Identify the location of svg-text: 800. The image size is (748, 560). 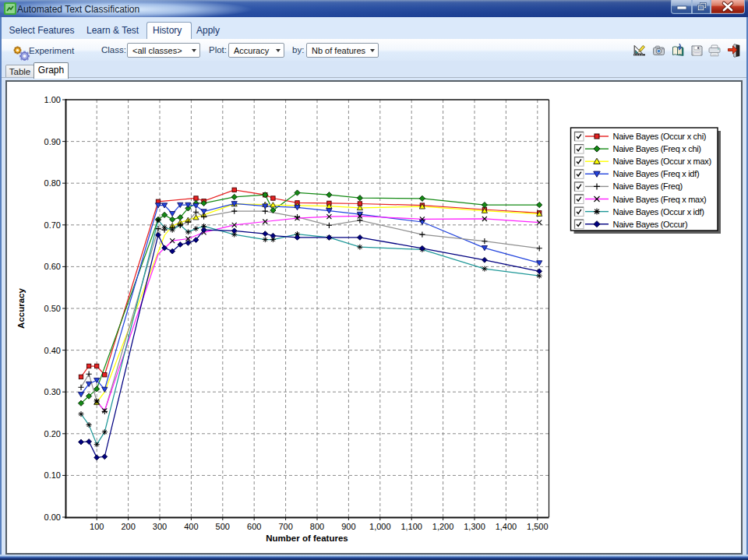
(317, 527).